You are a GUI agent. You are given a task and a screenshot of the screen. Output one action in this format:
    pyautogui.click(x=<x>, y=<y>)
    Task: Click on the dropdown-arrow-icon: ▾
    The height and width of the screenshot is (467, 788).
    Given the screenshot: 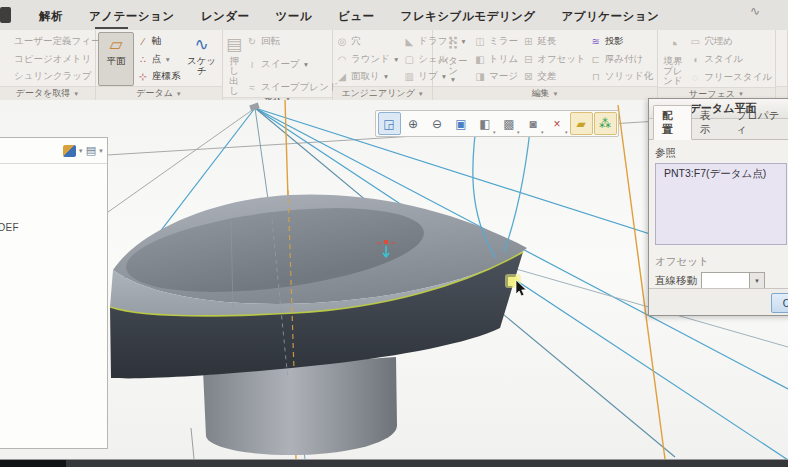 What is the action you would take?
    pyautogui.click(x=518, y=132)
    